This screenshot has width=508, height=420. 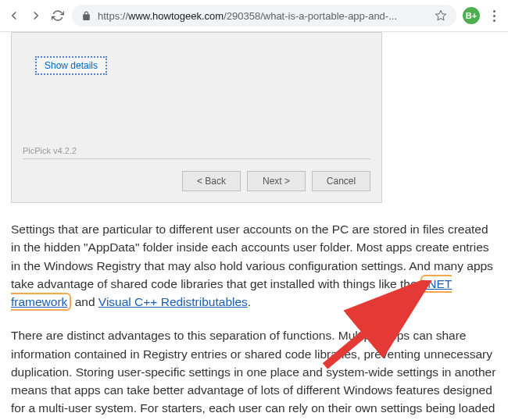 I want to click on version-label: PicPick v4.2.2, so click(x=50, y=151).